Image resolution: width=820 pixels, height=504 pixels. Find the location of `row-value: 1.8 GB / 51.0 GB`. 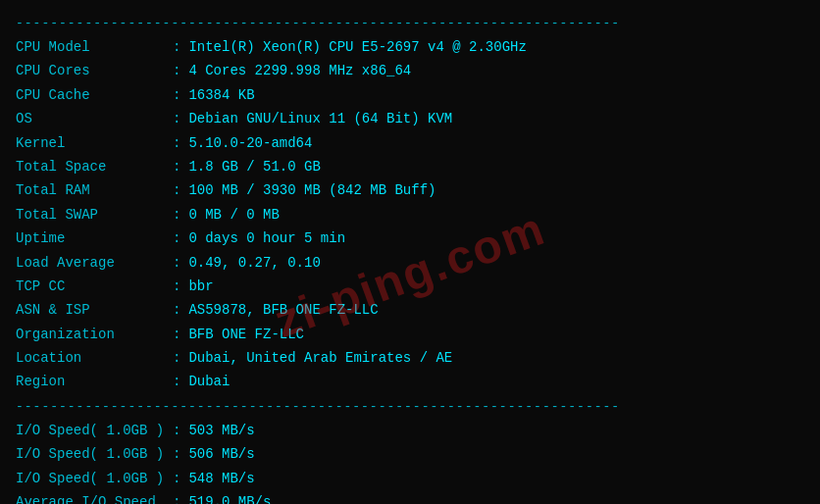

row-value: 1.8 GB / 51.0 GB is located at coordinates (254, 167).